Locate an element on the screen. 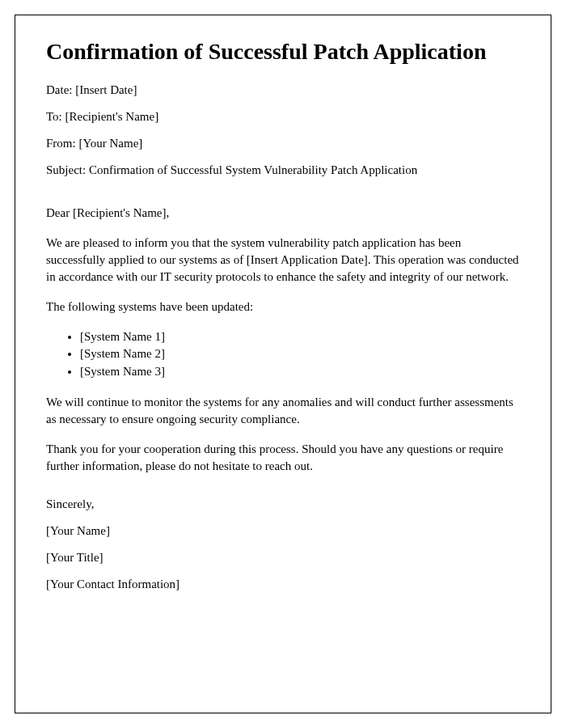 The image size is (566, 728). body-paragraph-2: The following systems have been updated: is located at coordinates (283, 307).